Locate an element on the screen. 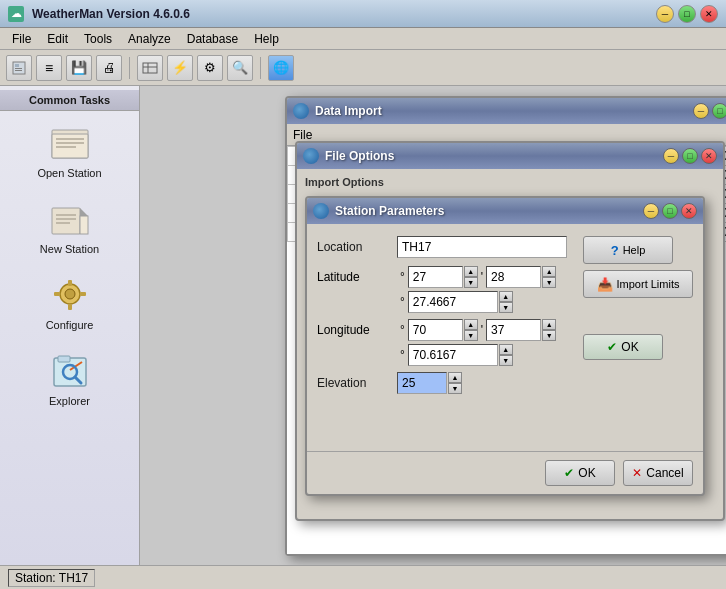  open-station-label: Open Station is located at coordinates (69, 173).